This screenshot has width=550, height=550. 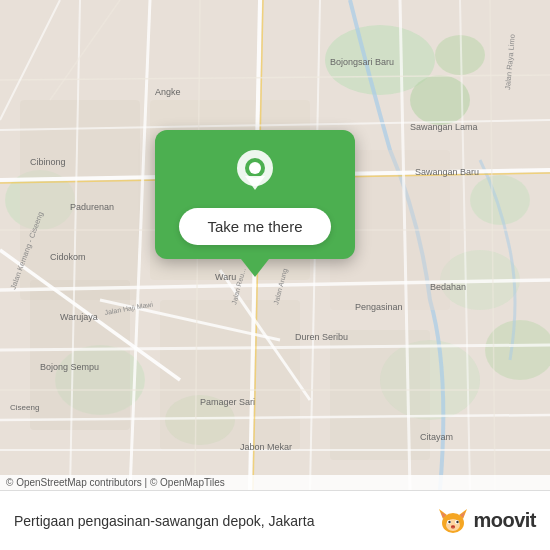 What do you see at coordinates (255, 194) in the screenshot?
I see `popup-card: Take me there` at bounding box center [255, 194].